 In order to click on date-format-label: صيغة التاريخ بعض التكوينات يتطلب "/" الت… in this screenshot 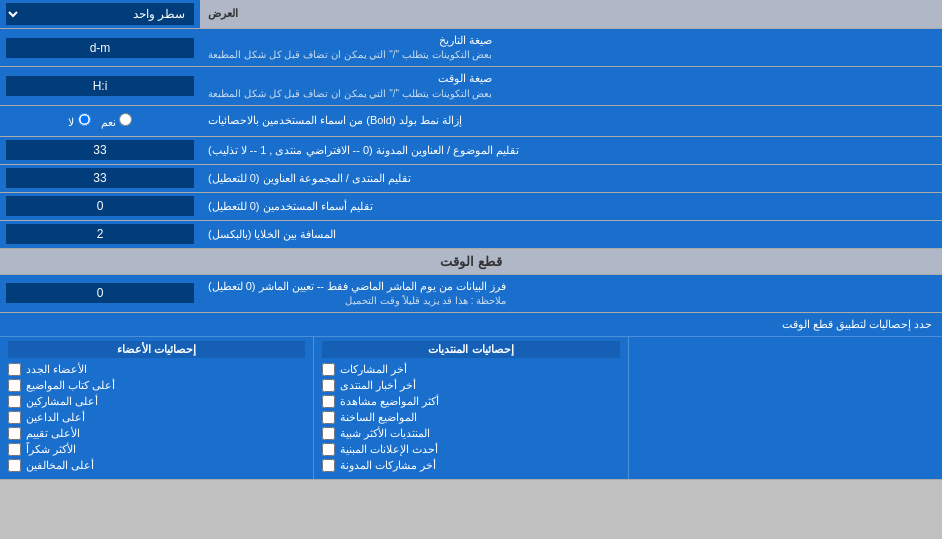, I will do `click(571, 48)`.